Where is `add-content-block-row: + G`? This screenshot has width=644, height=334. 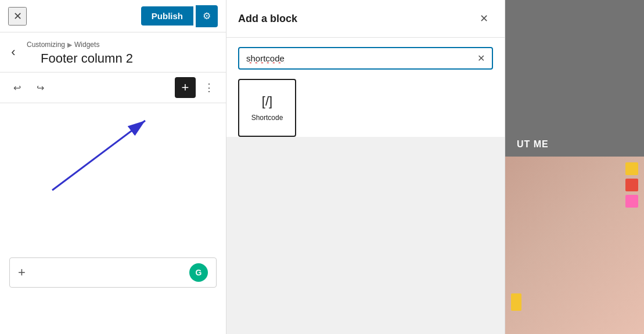
add-content-block-row: + G is located at coordinates (113, 273).